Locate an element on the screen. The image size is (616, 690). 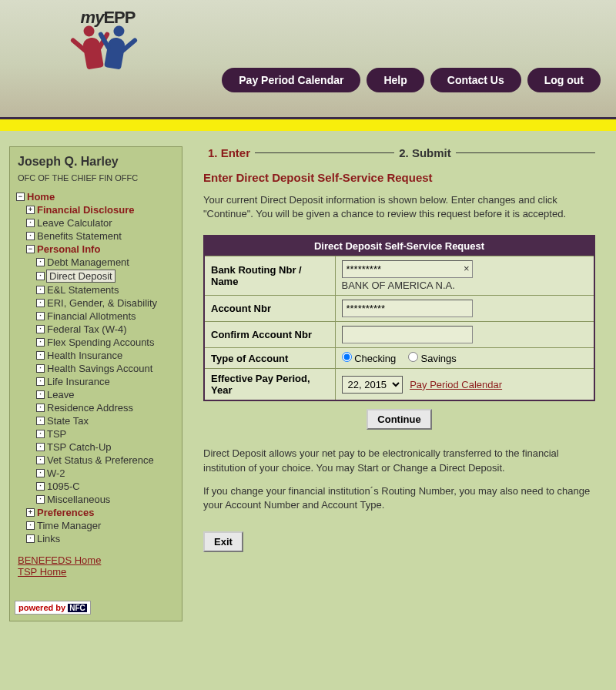
account-input is located at coordinates (407, 308).